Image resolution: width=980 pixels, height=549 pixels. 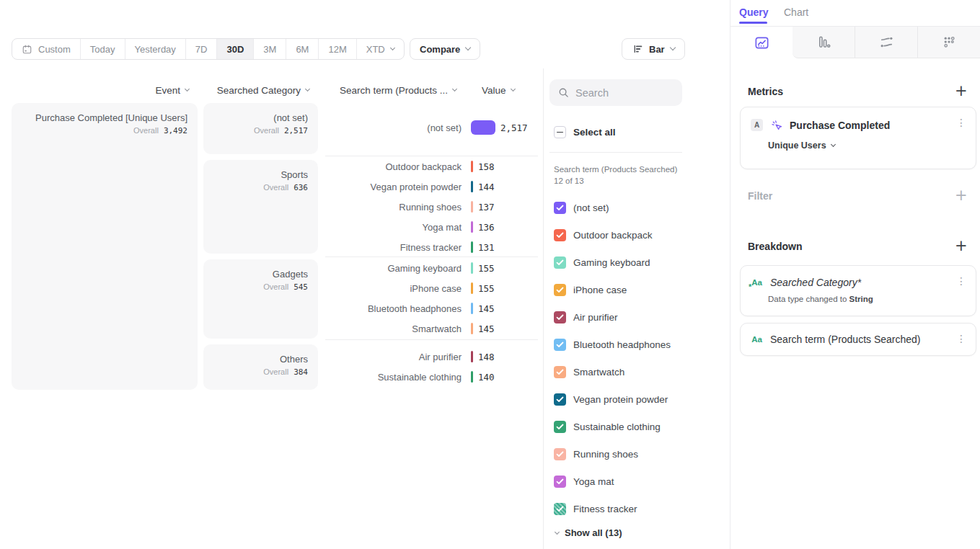 I want to click on date-range-custom: Custom, so click(x=46, y=49).